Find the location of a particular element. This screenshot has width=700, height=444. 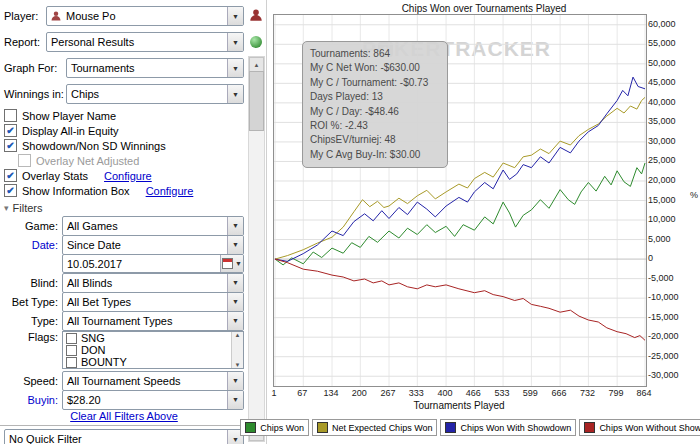

x-tick-label: 732 is located at coordinates (588, 393).